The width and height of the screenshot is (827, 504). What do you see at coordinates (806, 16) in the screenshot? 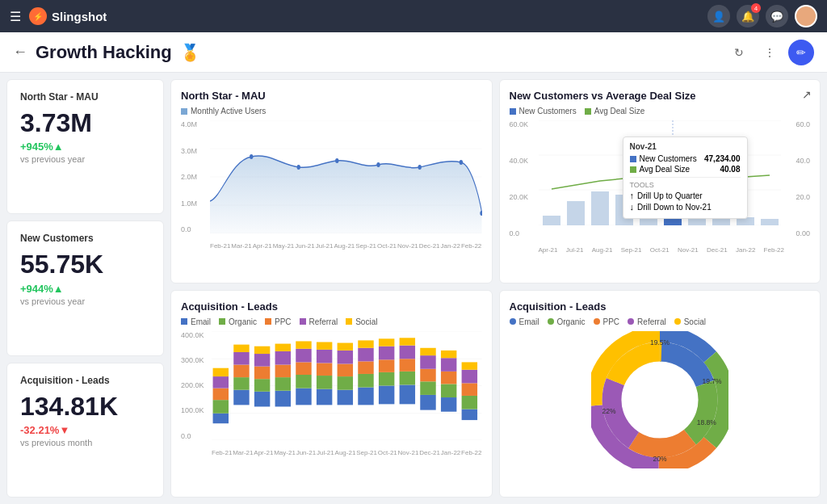
I see `user-avatar` at bounding box center [806, 16].